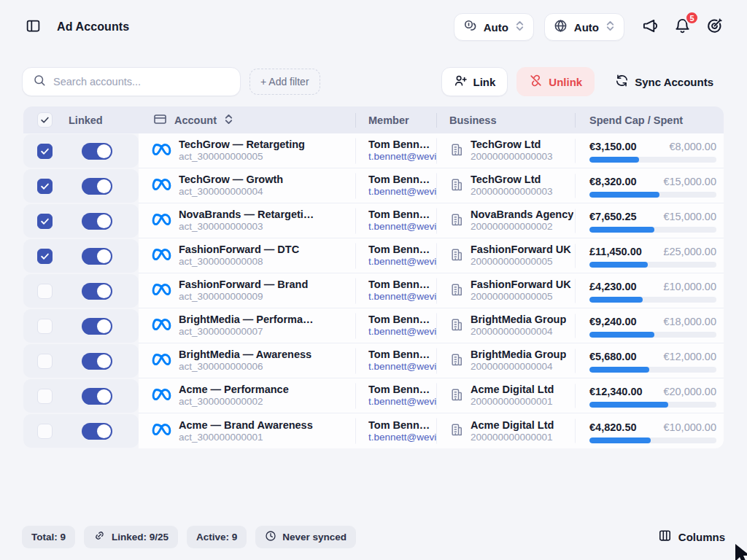  I want to click on account-name: FashionForward — DTC, so click(239, 249).